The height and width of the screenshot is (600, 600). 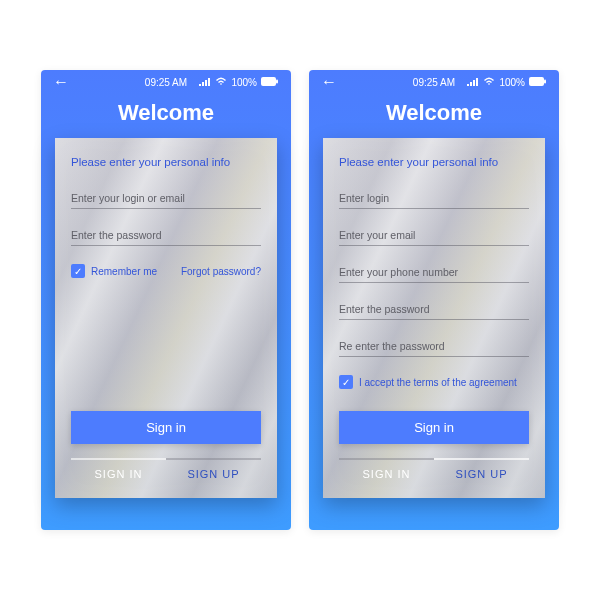 What do you see at coordinates (221, 272) in the screenshot?
I see `forgot-link: Forgot password?` at bounding box center [221, 272].